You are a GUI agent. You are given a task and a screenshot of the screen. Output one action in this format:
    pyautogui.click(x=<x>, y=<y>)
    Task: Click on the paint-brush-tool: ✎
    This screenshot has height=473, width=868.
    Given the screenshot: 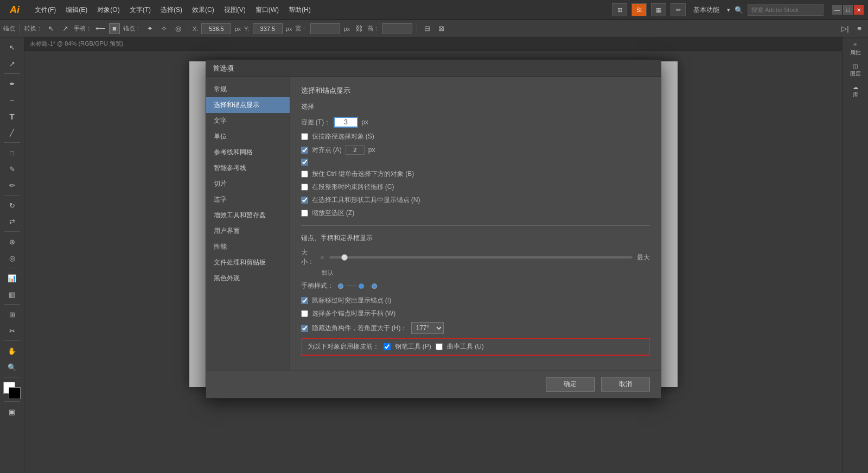 What is the action you would take?
    pyautogui.click(x=12, y=169)
    